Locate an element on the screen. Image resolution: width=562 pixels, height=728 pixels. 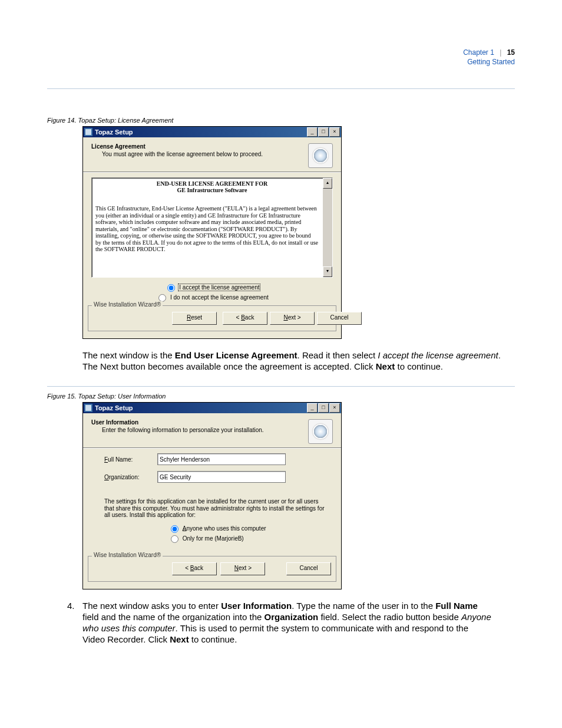
chapter-label: Chapter 1 is located at coordinates (478, 52).